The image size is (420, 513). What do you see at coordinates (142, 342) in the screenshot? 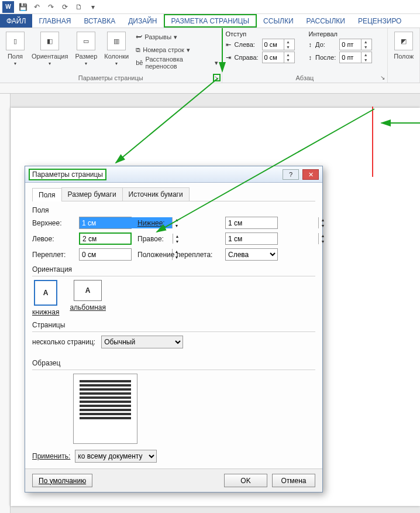
I see `multi-pages-select: Обычный` at bounding box center [142, 342].